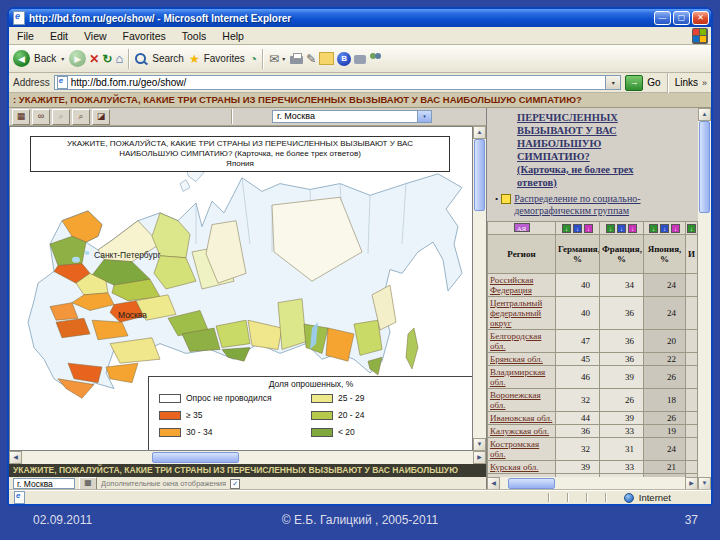  Describe the element at coordinates (592, 203) in the screenshot. I see `distribution-link-item: • Распределение по социально-демографиче…` at that location.